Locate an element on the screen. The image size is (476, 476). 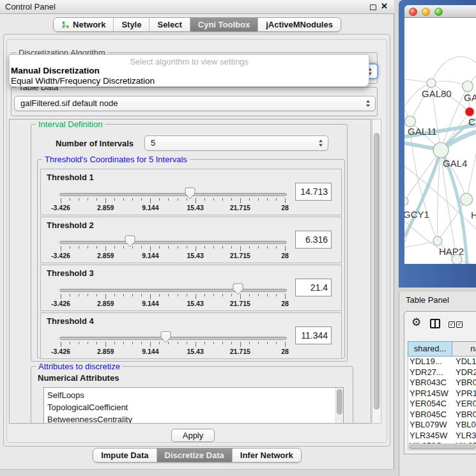
tab-discretize-data: Discretize Data is located at coordinates (194, 455).